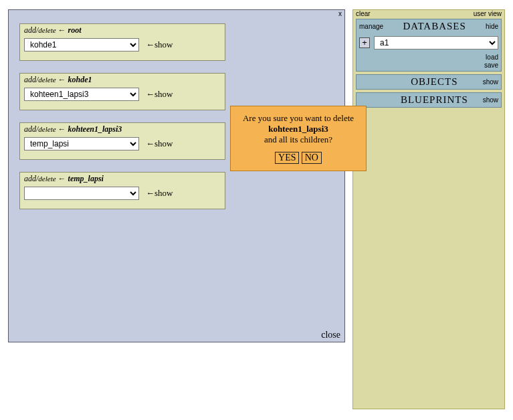  What do you see at coordinates (298, 138) in the screenshot?
I see `confirm-delete-dialog: Are you sure you want to delete kohteen1…` at bounding box center [298, 138].